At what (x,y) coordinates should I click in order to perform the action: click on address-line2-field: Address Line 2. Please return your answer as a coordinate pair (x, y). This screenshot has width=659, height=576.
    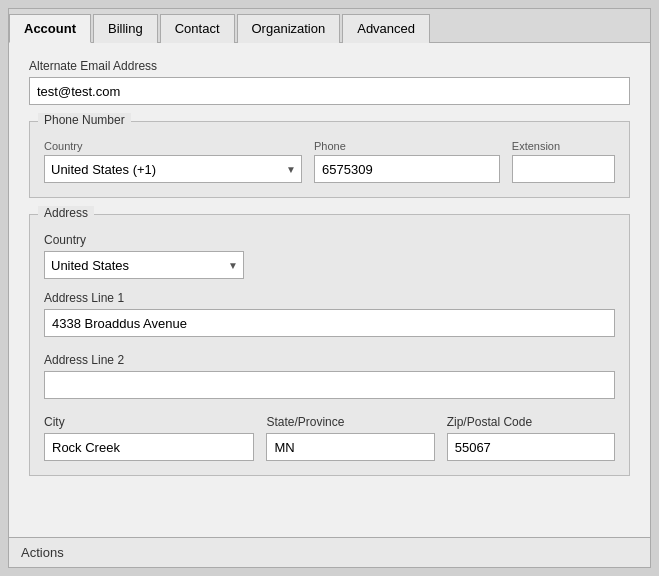
    Looking at the image, I should click on (330, 376).